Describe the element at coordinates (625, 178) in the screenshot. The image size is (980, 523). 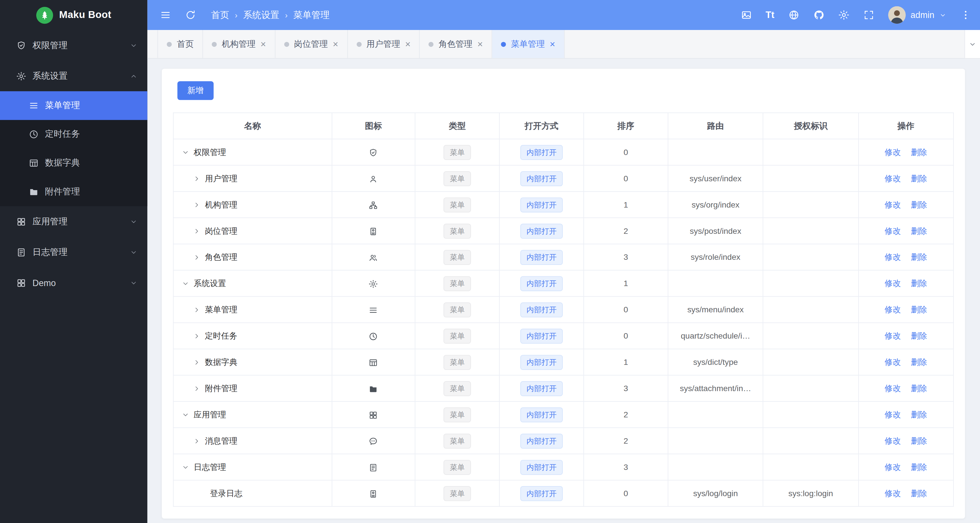
I see `sort-value: 0` at that location.